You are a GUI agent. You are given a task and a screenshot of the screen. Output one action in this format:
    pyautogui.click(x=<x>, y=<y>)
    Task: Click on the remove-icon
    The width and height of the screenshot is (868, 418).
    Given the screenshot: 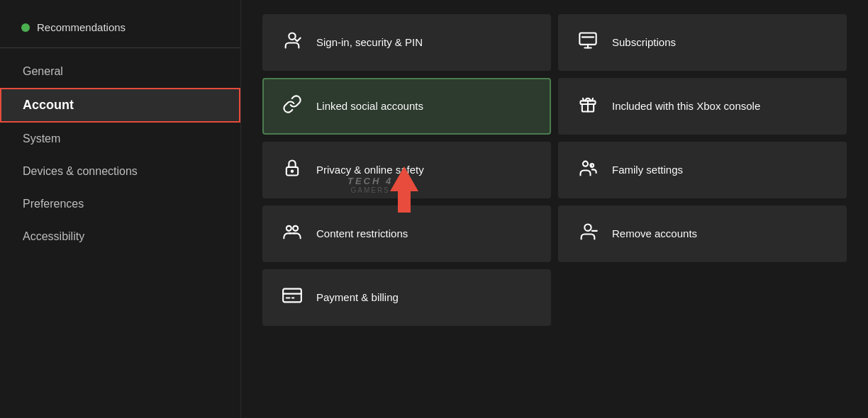 What is the action you would take?
    pyautogui.click(x=588, y=234)
    